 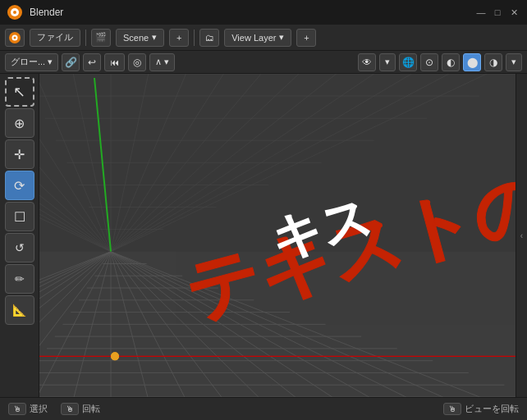 I want to click on material-shading: ⬤, so click(x=472, y=62).